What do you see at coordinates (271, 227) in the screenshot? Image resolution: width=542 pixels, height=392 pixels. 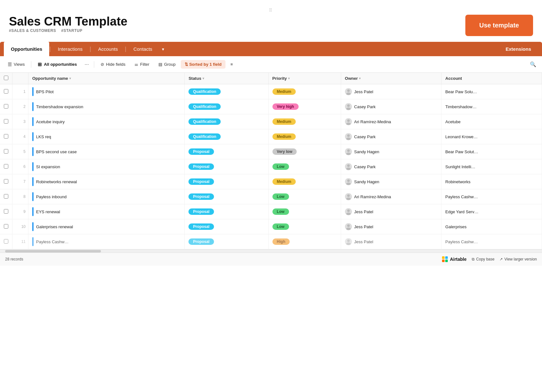 I see `table-row: 10 Galerprises renewal Proposal Low Jess…` at bounding box center [271, 227].